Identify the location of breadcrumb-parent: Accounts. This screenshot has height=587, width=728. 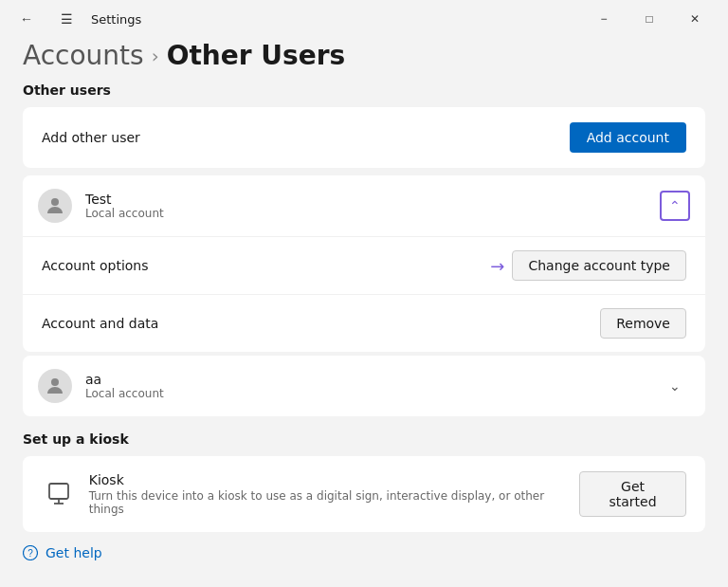
(83, 55).